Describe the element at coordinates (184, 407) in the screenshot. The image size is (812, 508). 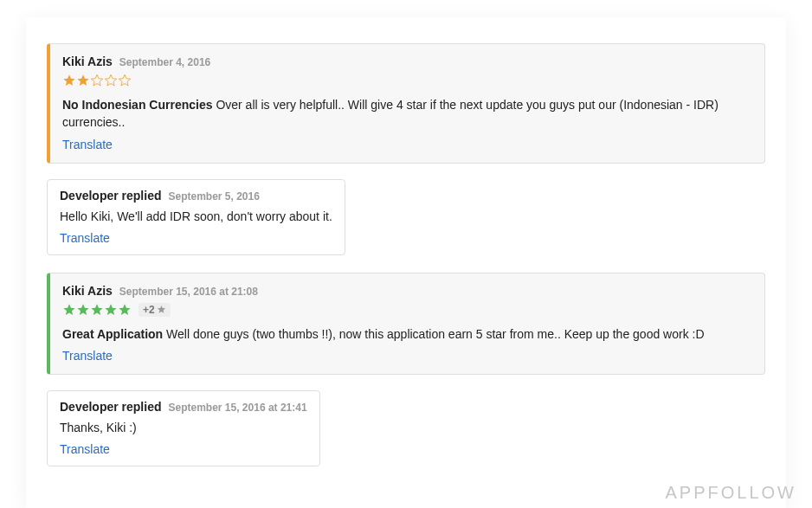
I see `reply-header: Developer replied September 15, 2016 at …` at that location.